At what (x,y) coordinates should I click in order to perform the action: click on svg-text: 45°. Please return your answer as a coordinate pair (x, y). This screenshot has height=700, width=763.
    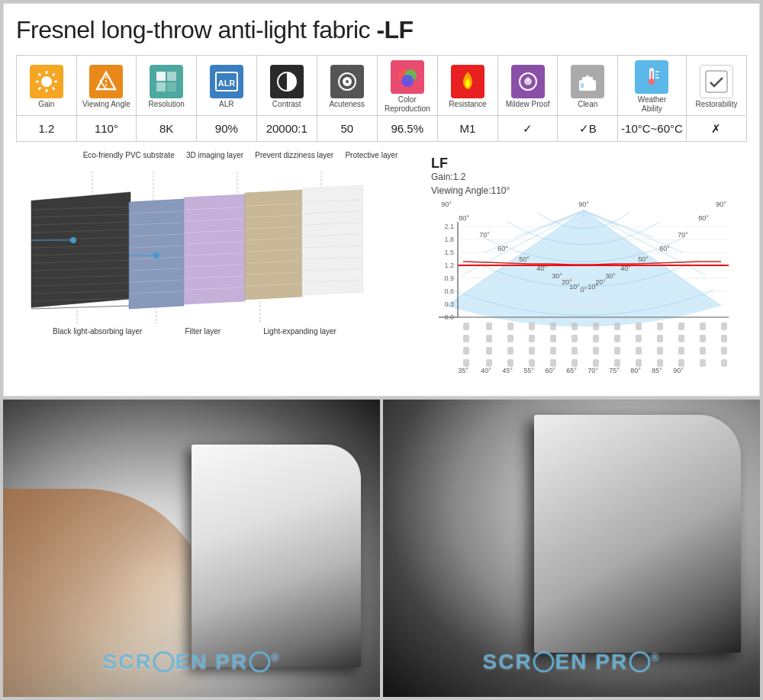
    Looking at the image, I should click on (507, 371).